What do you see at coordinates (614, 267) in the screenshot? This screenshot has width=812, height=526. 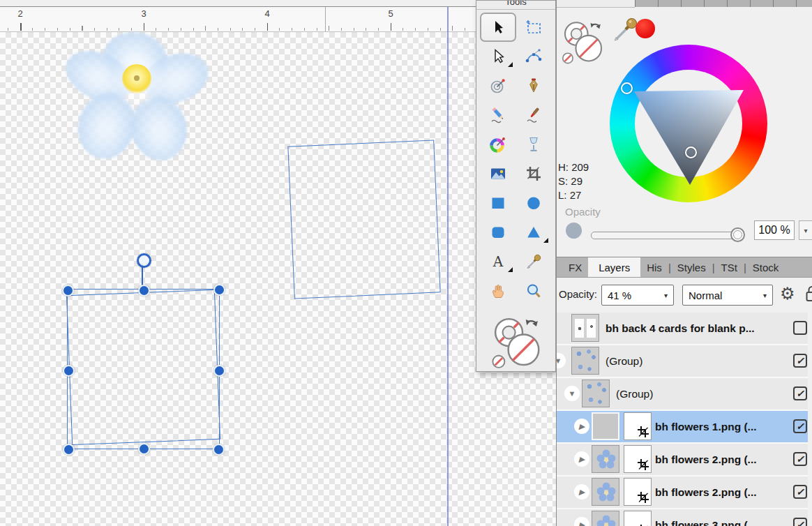 I see `tab-layers: Layers` at bounding box center [614, 267].